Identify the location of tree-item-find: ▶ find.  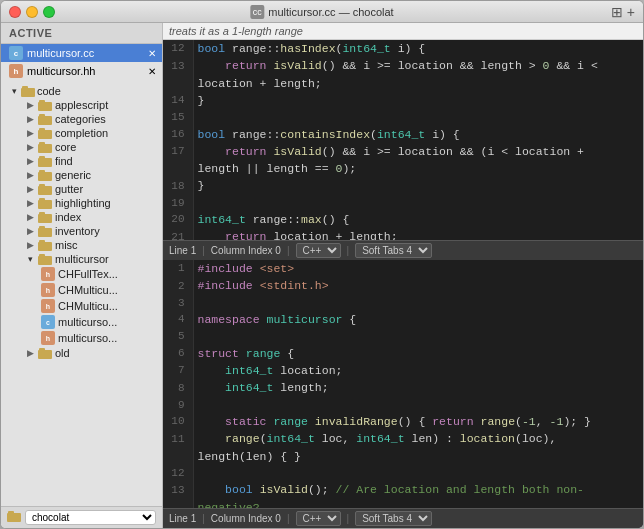
(92, 161).